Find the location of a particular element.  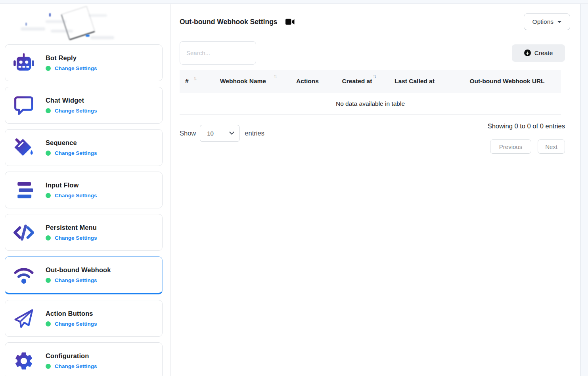

entries-label: entries is located at coordinates (255, 133).